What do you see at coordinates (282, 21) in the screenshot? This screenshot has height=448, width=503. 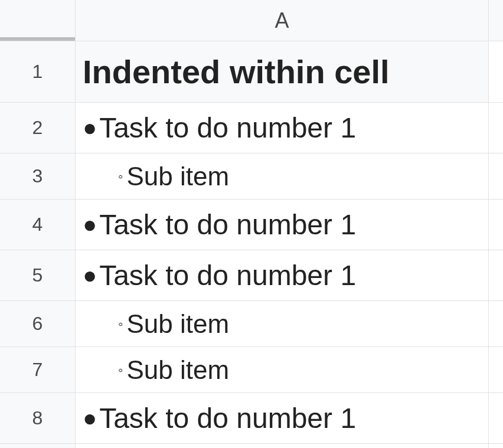 I see `column-header-A: A` at bounding box center [282, 21].